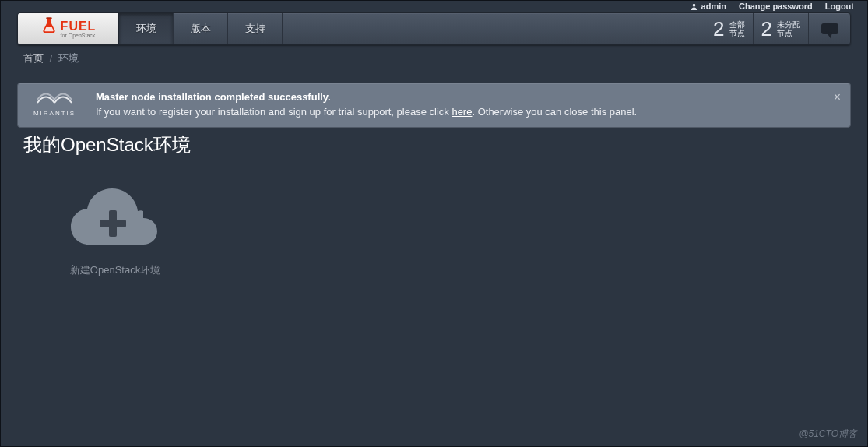 This screenshot has width=868, height=447. I want to click on watermark: @51CTO博客, so click(828, 435).